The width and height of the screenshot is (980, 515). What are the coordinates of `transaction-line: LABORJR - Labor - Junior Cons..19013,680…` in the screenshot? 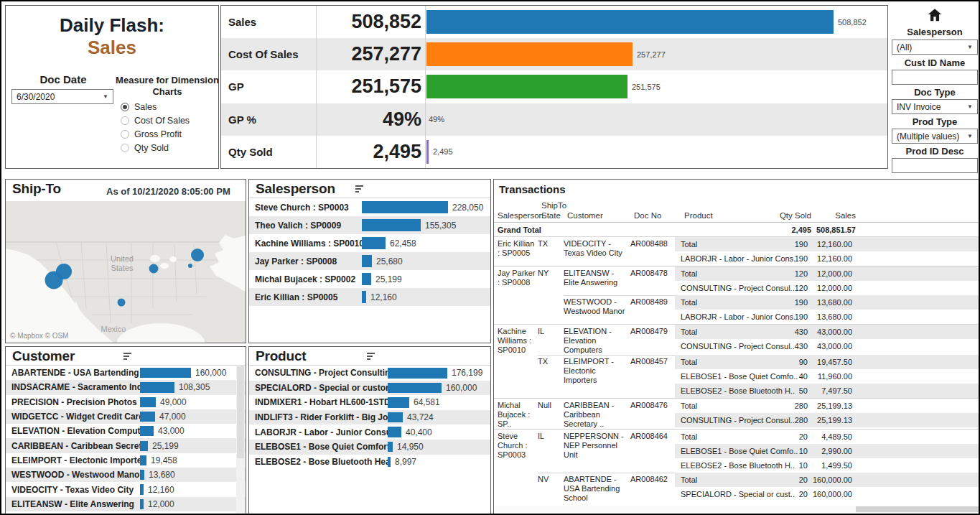 It's located at (827, 317).